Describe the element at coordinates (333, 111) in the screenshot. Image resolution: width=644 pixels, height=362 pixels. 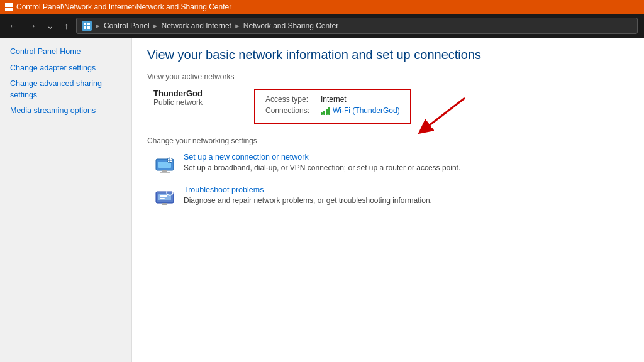
I see `connections-row: Connections: Wi-Fi (ThunderGod)` at that location.